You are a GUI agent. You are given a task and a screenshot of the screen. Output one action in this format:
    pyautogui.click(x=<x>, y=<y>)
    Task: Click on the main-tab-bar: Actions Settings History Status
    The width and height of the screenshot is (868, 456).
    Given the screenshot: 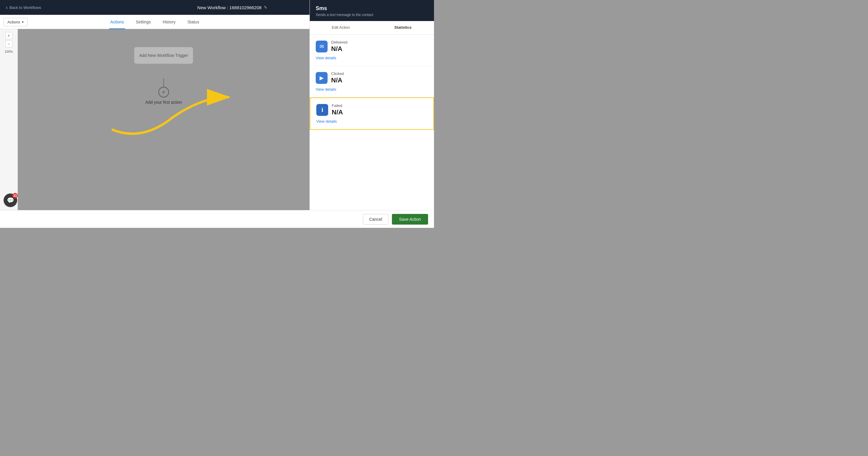 What is the action you would take?
    pyautogui.click(x=155, y=22)
    